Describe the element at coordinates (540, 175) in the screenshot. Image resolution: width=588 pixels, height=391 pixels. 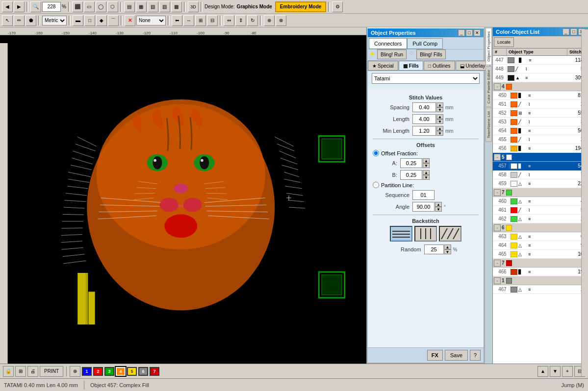
I see `list-item: 458 ╱ ⌇ 70` at that location.